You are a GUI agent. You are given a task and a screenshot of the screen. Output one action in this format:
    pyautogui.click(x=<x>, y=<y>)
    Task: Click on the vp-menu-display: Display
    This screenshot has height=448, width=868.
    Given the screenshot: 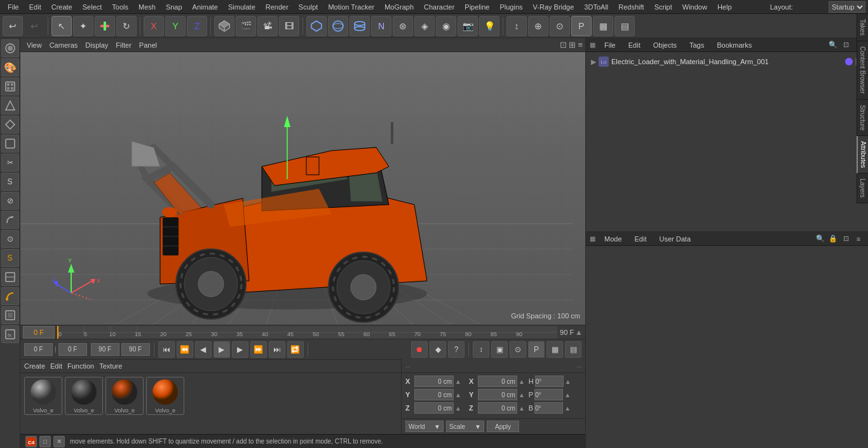 What is the action you would take?
    pyautogui.click(x=97, y=45)
    